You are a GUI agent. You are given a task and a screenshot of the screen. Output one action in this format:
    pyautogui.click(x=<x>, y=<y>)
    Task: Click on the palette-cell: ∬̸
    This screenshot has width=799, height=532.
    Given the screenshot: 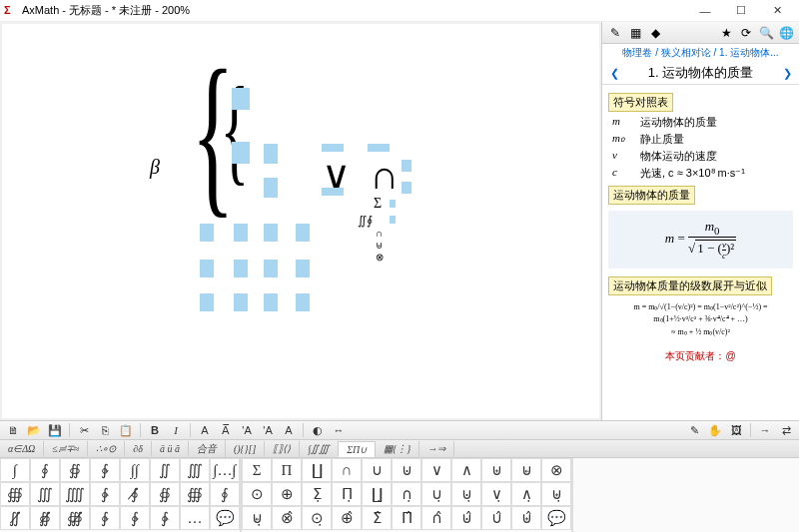 What is the action you would take?
    pyautogui.click(x=15, y=518)
    